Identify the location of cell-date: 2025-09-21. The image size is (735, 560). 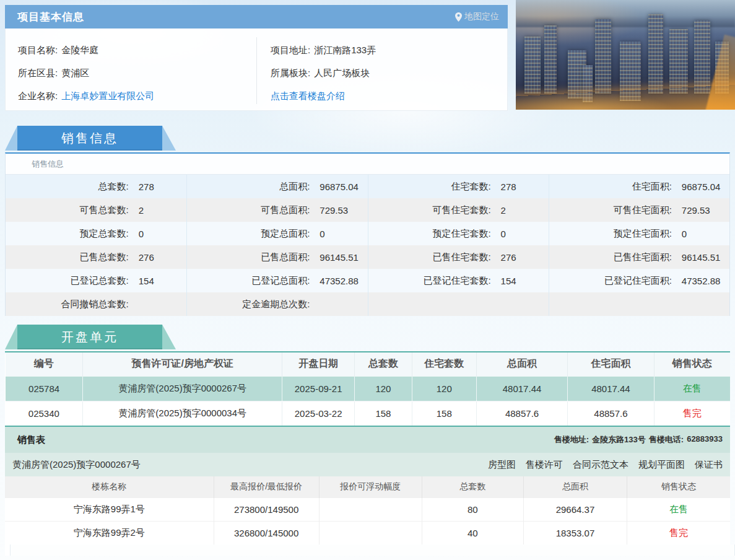
(318, 388).